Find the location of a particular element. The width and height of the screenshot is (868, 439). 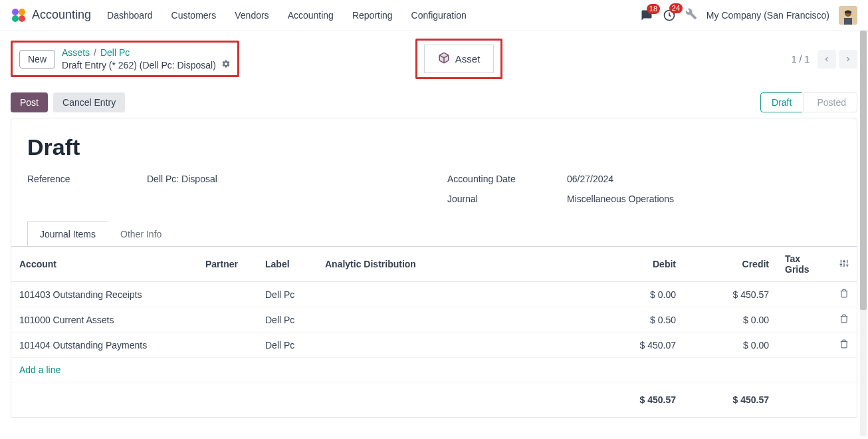

page-title: Draft is located at coordinates (434, 148).